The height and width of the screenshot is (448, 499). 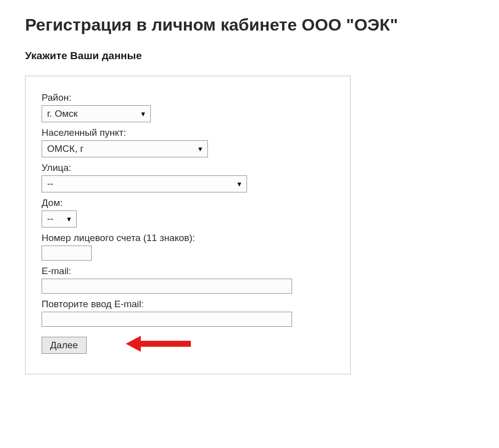 What do you see at coordinates (250, 25) in the screenshot?
I see `page-title: Регистрация в личном кабинете ООО "ОЭК"` at bounding box center [250, 25].